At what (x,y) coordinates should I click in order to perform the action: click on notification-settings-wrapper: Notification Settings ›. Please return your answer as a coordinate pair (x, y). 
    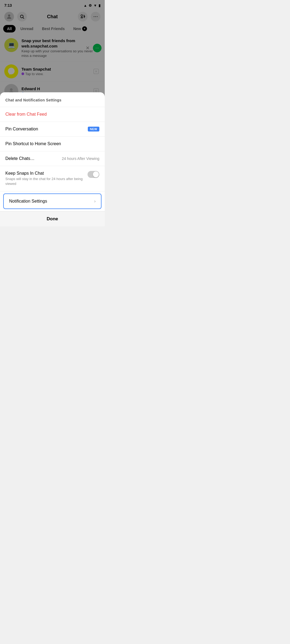
    Looking at the image, I should click on (52, 201).